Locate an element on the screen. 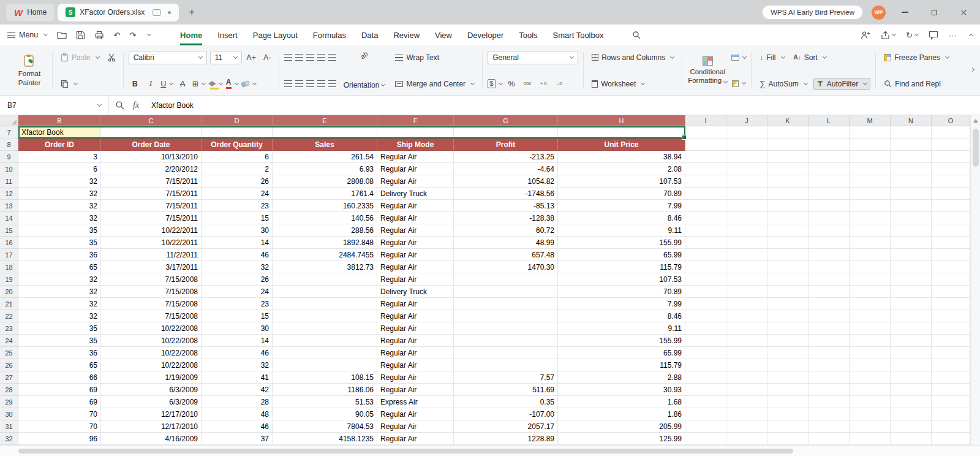  column-header-O: O is located at coordinates (951, 121).